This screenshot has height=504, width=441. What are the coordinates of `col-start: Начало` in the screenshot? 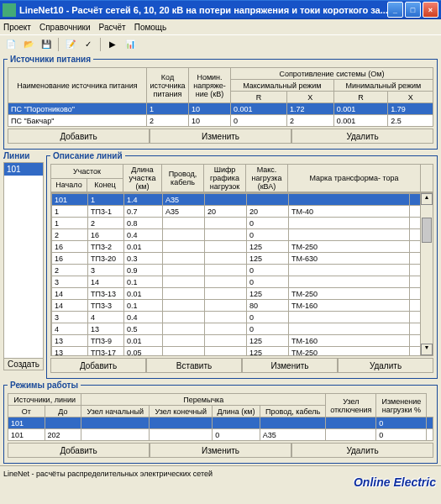 It's located at (69, 185).